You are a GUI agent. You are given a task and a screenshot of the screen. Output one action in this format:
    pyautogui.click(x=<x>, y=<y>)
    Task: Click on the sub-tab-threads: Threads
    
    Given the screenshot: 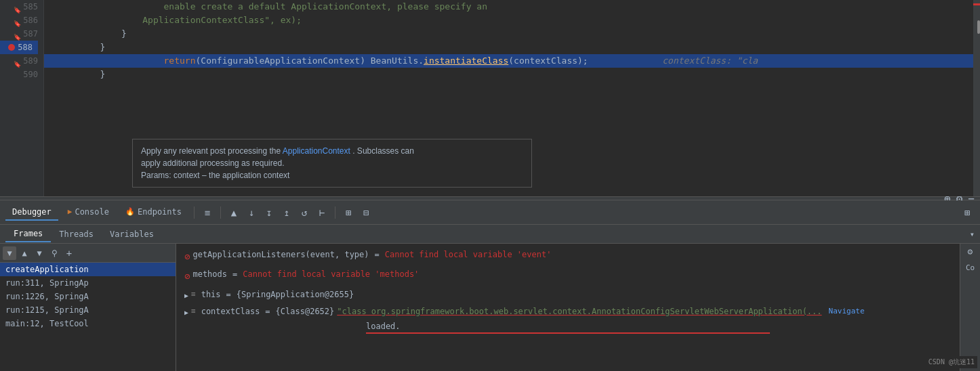 What is the action you would take?
    pyautogui.click(x=76, y=234)
    